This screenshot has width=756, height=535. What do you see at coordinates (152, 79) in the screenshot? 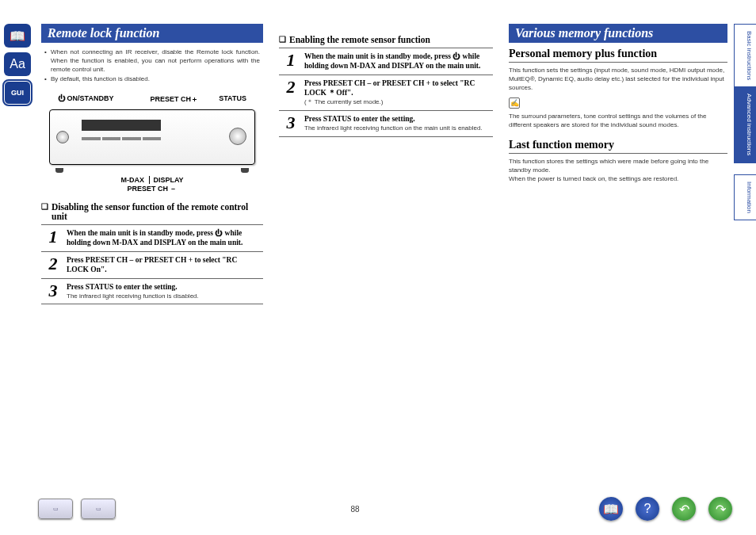
I see `bullet-2: By default, this function is disabled.` at bounding box center [152, 79].